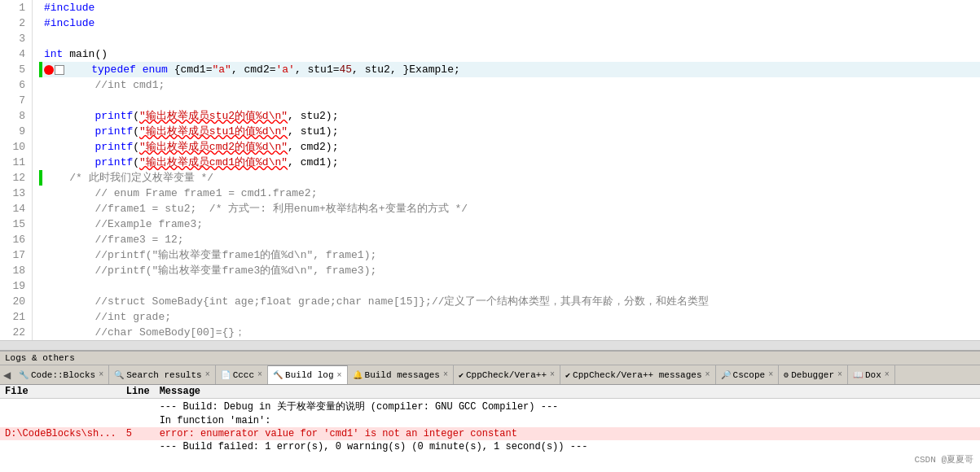 The width and height of the screenshot is (980, 472). I want to click on col-header-message: Message, so click(567, 392).